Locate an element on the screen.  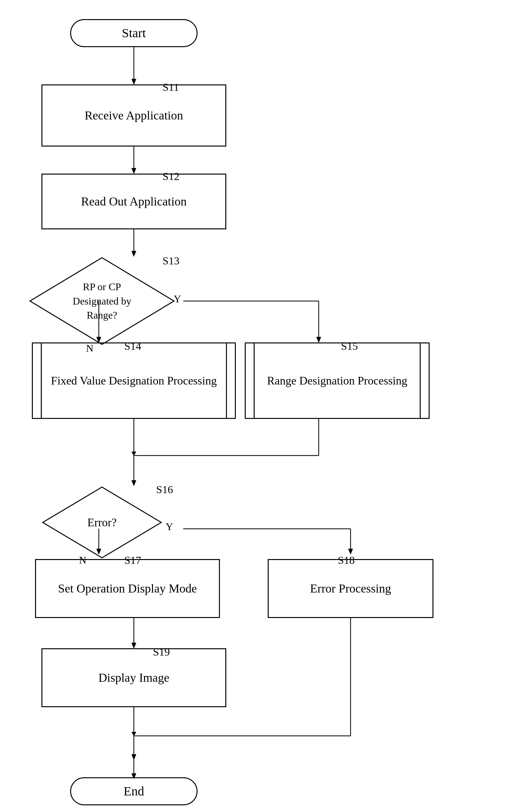
start-node: Start is located at coordinates (134, 33).